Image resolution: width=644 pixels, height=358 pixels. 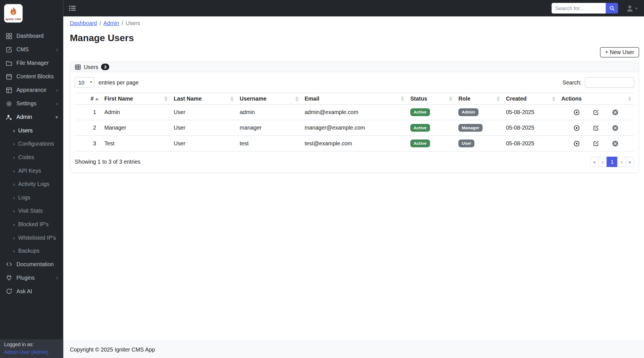 What do you see at coordinates (431, 99) in the screenshot?
I see `column-header-status: Status` at bounding box center [431, 99].